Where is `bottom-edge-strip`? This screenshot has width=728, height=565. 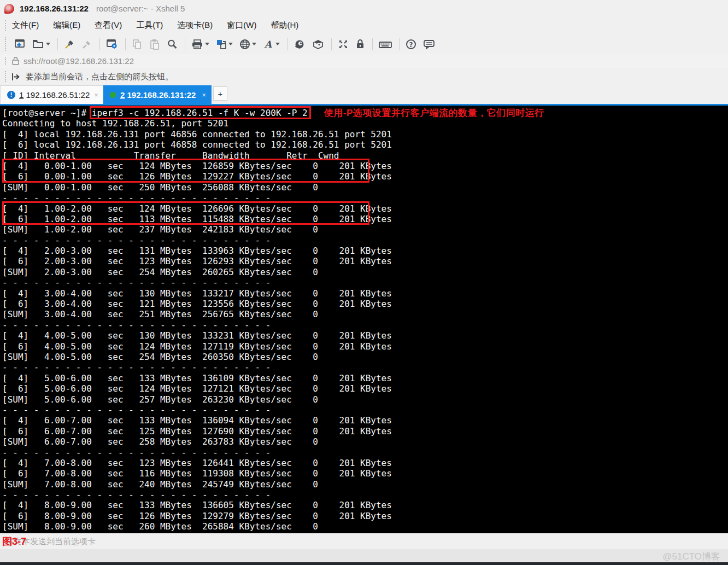
bottom-edge-strip is located at coordinates (364, 563).